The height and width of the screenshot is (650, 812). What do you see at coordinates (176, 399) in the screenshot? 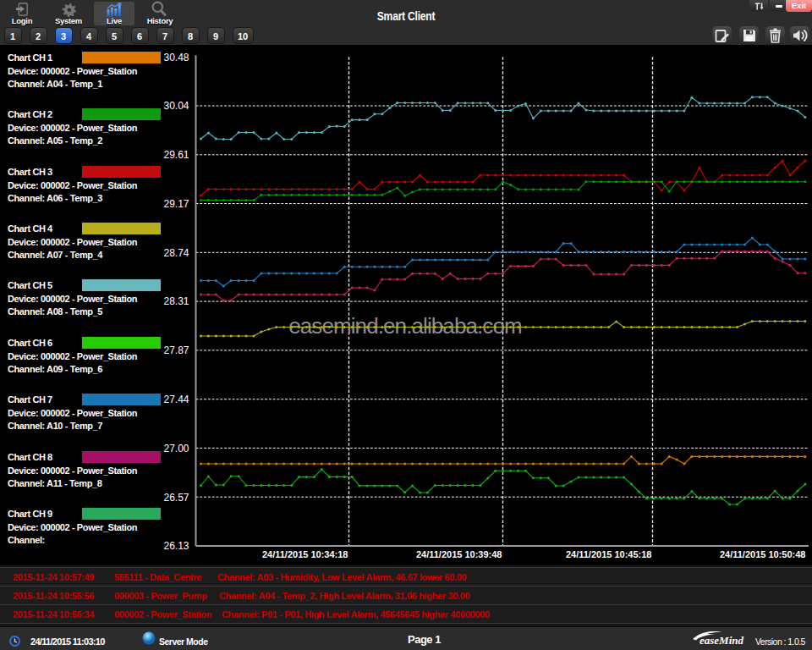
I see `svg-text: 27.44` at bounding box center [176, 399].